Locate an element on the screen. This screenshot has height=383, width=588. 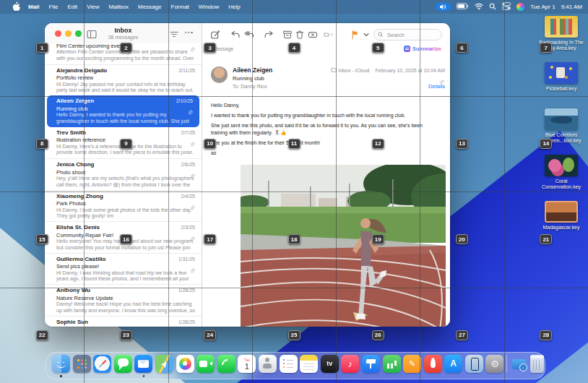
list-item: Trev Smith2/7/25Illustration referenceHi… is located at coordinates (123, 143).